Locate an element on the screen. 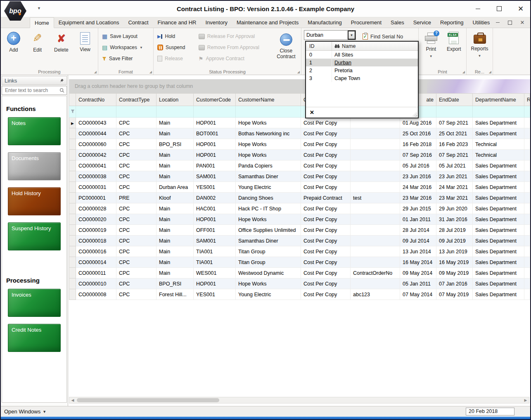 The image size is (531, 420). search-input is located at coordinates (32, 90).